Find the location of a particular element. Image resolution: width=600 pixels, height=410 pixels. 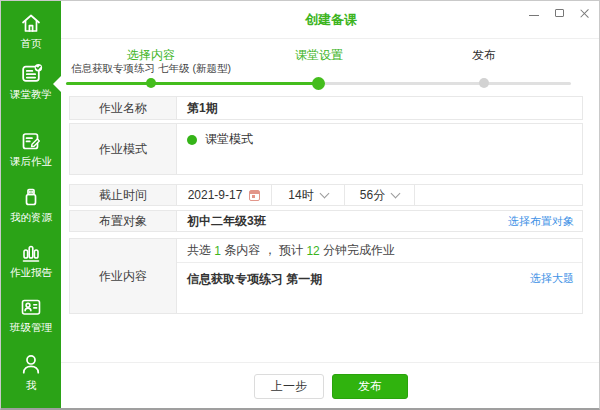

summary-mid: 条内容 ， 预计 is located at coordinates (264, 250).